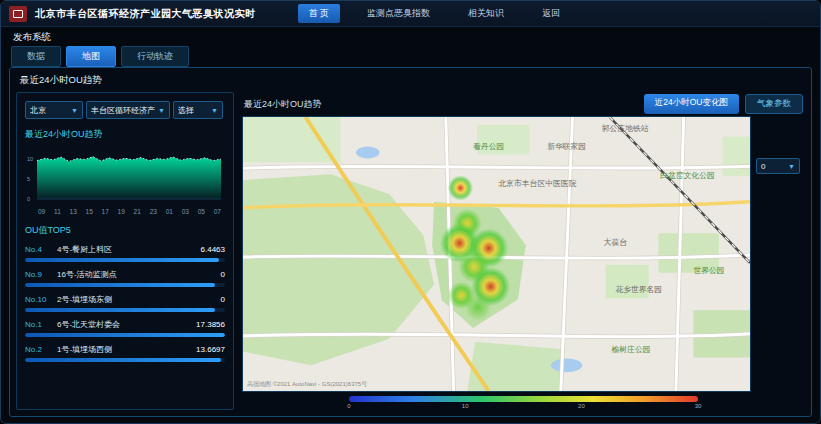  Describe the element at coordinates (778, 166) in the screenshot. I see `layer-select: 0 ▼` at that location.